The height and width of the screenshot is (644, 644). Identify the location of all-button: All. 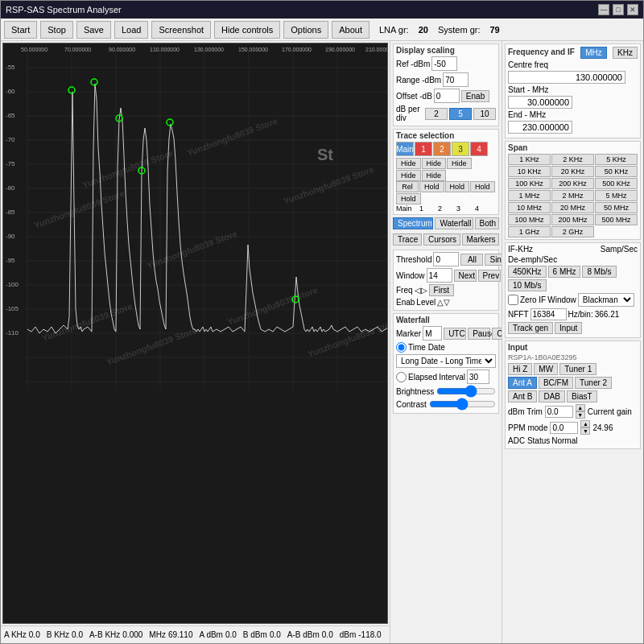
(472, 259).